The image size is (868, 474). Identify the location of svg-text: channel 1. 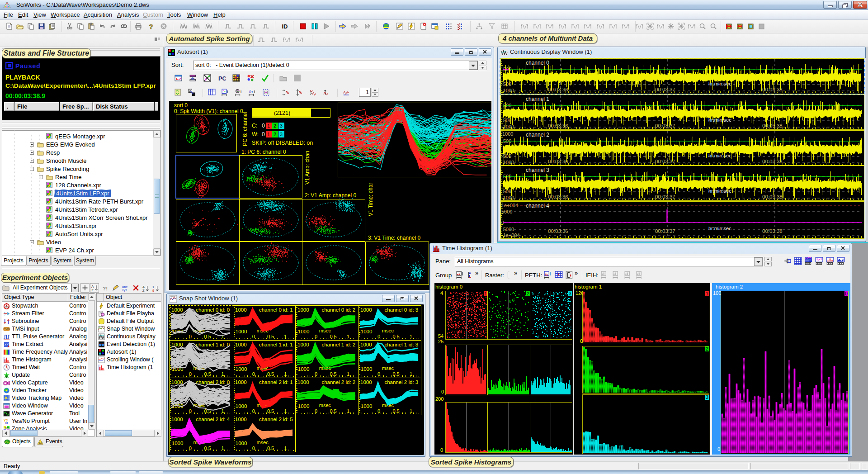
(538, 99).